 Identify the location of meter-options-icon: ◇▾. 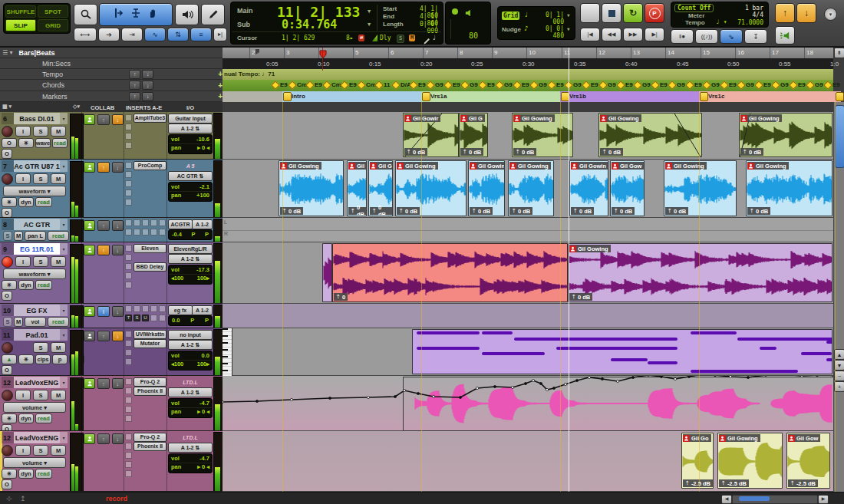
(77, 107).